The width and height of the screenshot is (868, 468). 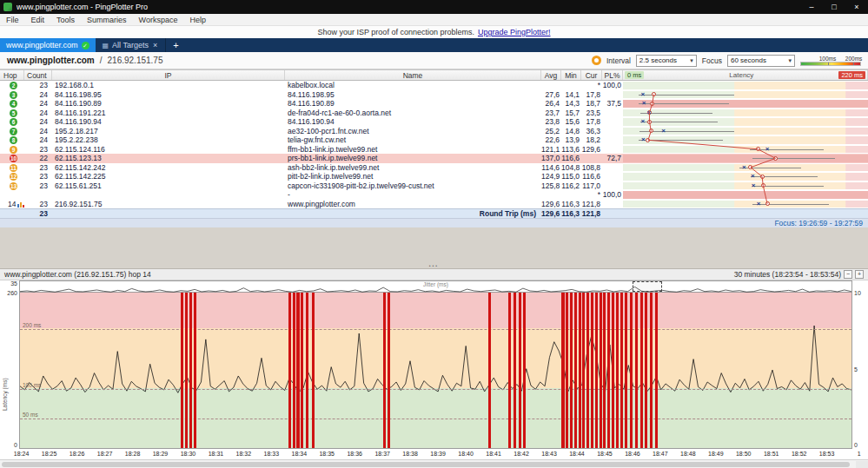 I want to click on legend-tick, so click(x=829, y=64).